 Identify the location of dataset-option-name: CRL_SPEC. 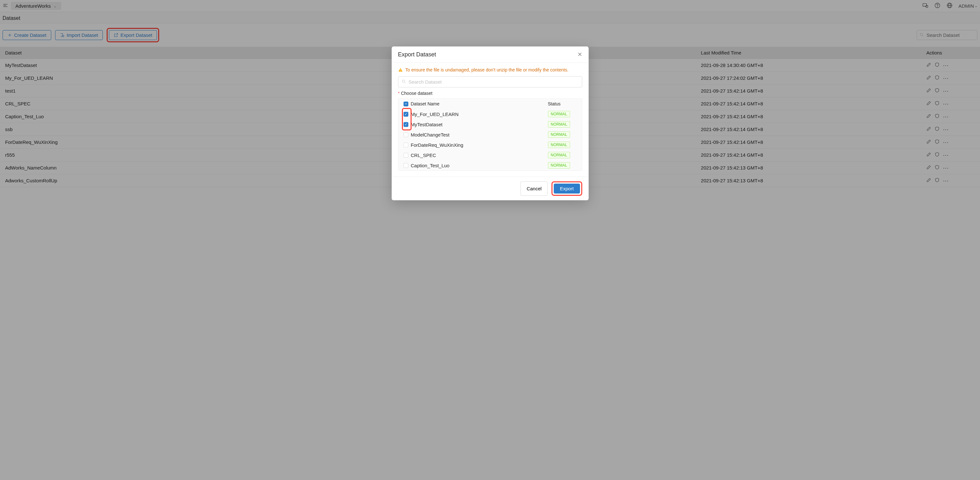
(424, 155).